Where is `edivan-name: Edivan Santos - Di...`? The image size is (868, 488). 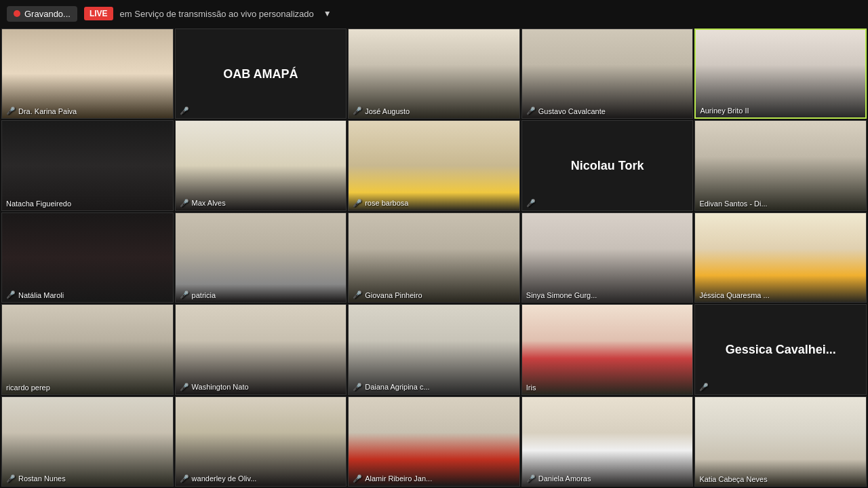 edivan-name: Edivan Santos - Di... is located at coordinates (733, 204).